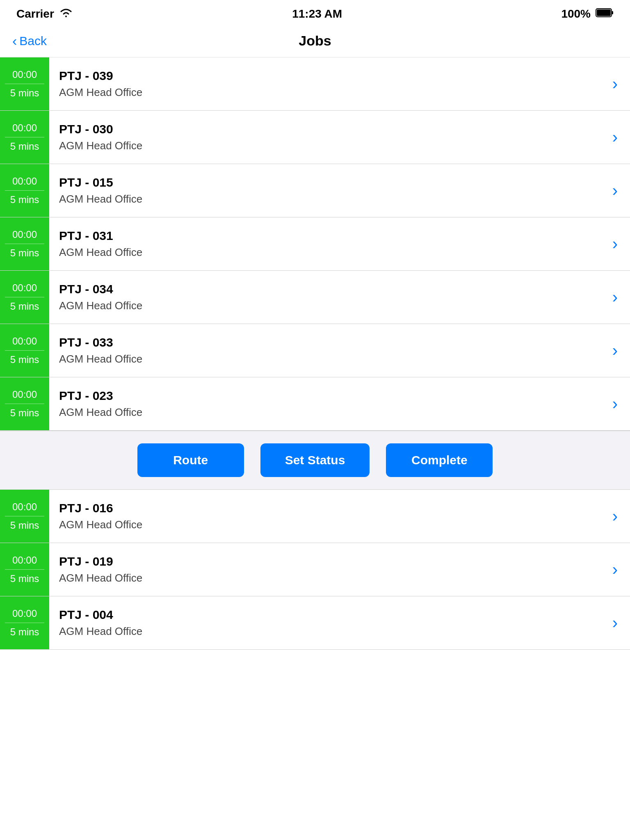 Image resolution: width=630 pixels, height=840 pixels. Describe the element at coordinates (325, 236) in the screenshot. I see `job-id: PTJ - 031` at that location.